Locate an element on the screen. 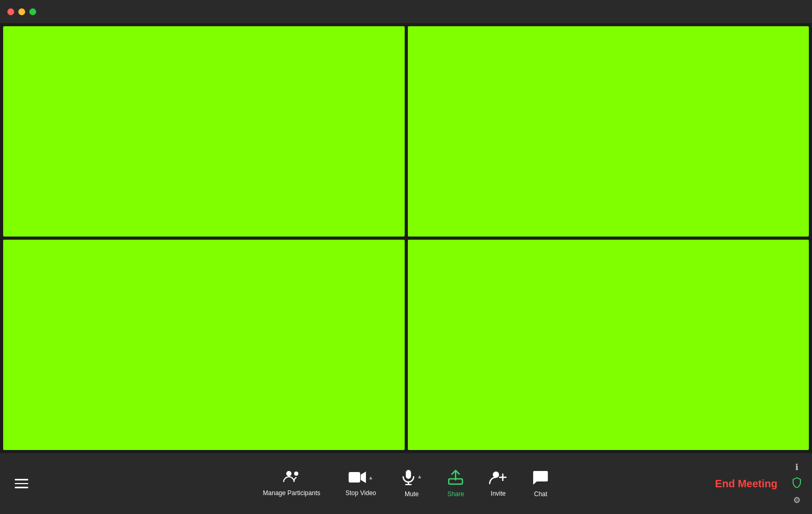  close-button is located at coordinates (10, 12).